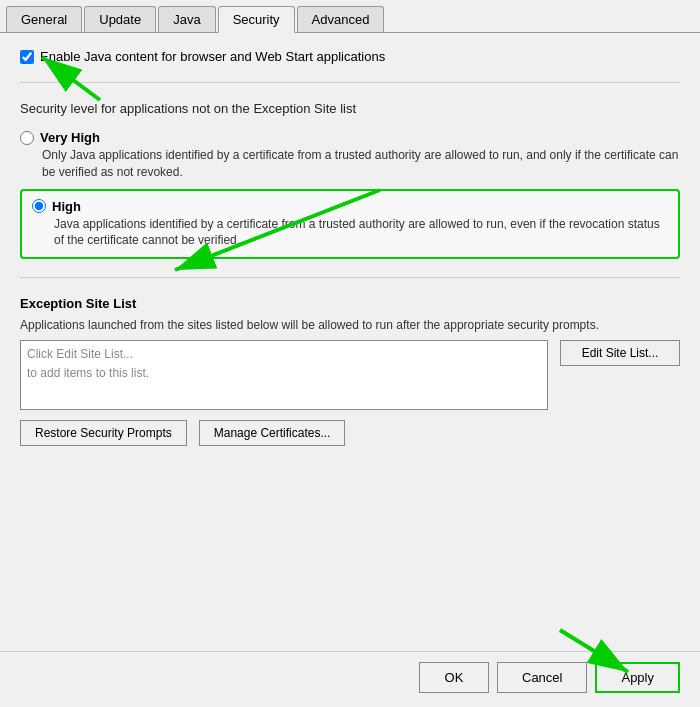  Describe the element at coordinates (350, 375) in the screenshot. I see `exception-controls: Click Edit Site List... to add items to …` at that location.